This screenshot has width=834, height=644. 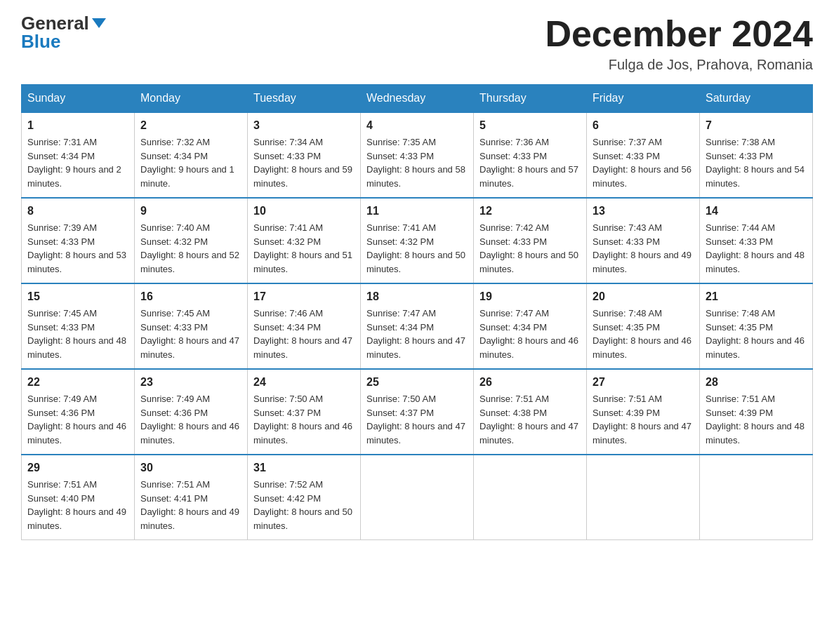 What do you see at coordinates (679, 34) in the screenshot?
I see `month-title: December 2024` at bounding box center [679, 34].